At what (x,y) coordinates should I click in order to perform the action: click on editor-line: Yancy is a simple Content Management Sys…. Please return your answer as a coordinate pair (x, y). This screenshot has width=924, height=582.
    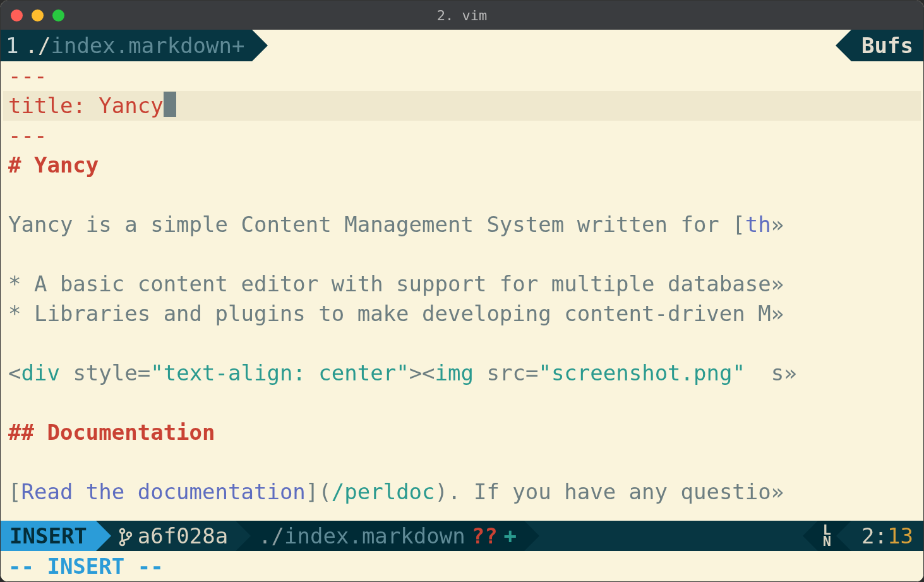
    Looking at the image, I should click on (462, 225).